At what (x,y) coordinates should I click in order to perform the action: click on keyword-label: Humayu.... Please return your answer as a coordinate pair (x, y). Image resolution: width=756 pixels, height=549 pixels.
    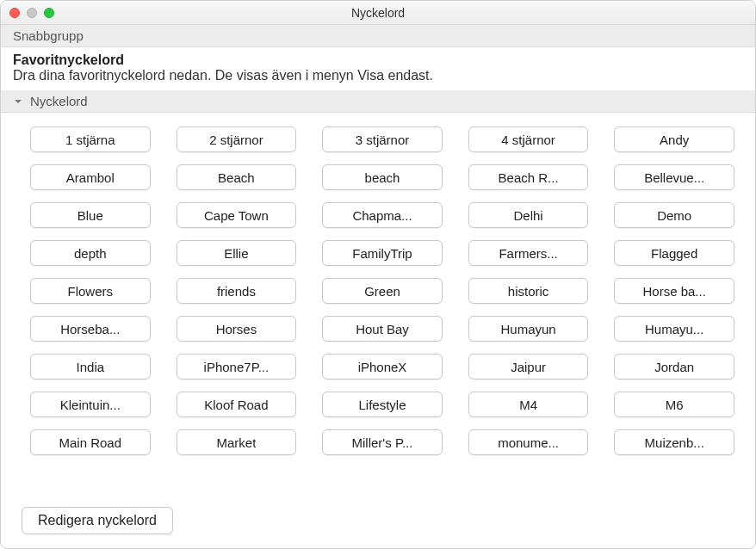
    Looking at the image, I should click on (674, 329).